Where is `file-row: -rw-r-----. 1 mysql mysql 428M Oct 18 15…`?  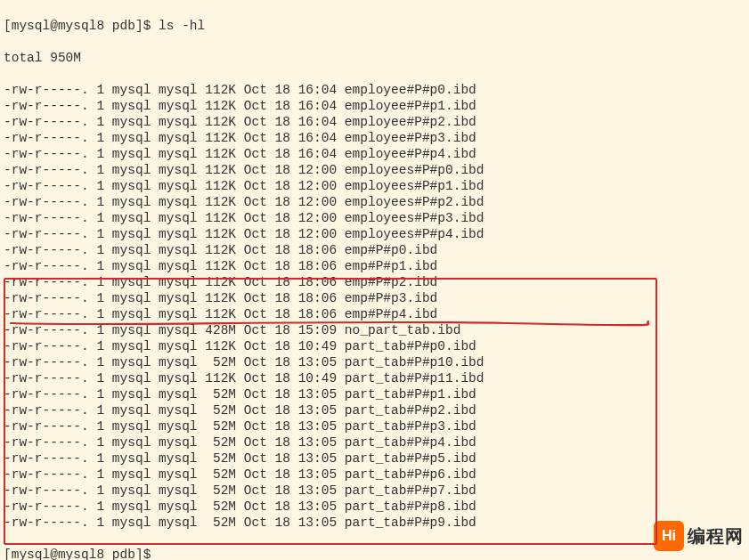 file-row: -rw-r-----. 1 mysql mysql 428M Oct 18 15… is located at coordinates (374, 330).